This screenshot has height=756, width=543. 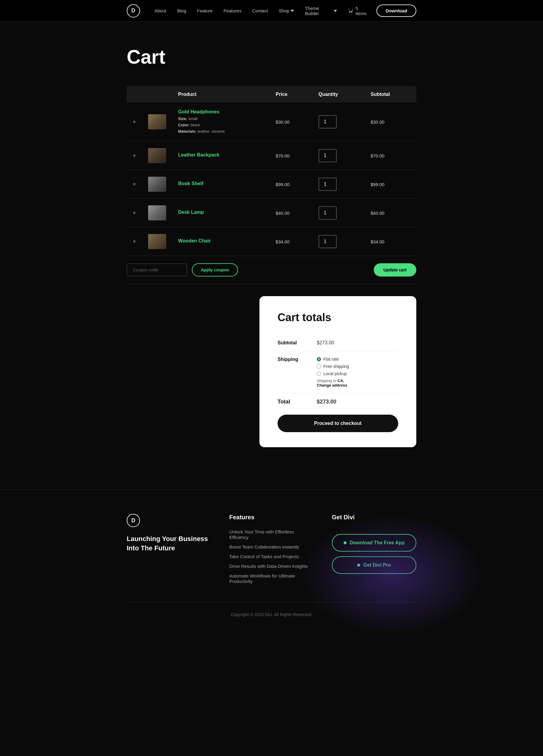 I want to click on list-item: Unlock Your Time with Effortless Efficie…, so click(x=272, y=535).